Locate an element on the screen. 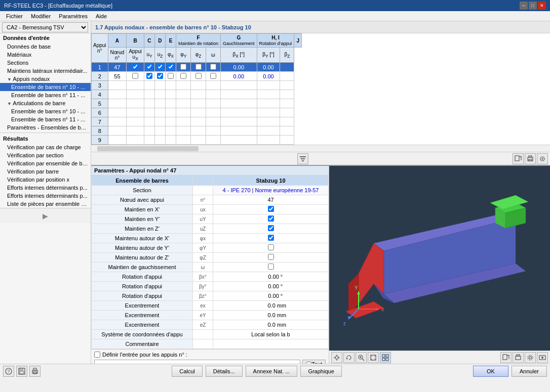 Image resolution: width=550 pixels, height=392 pixels. sidebar-item-sections: Sections is located at coordinates (46, 63).